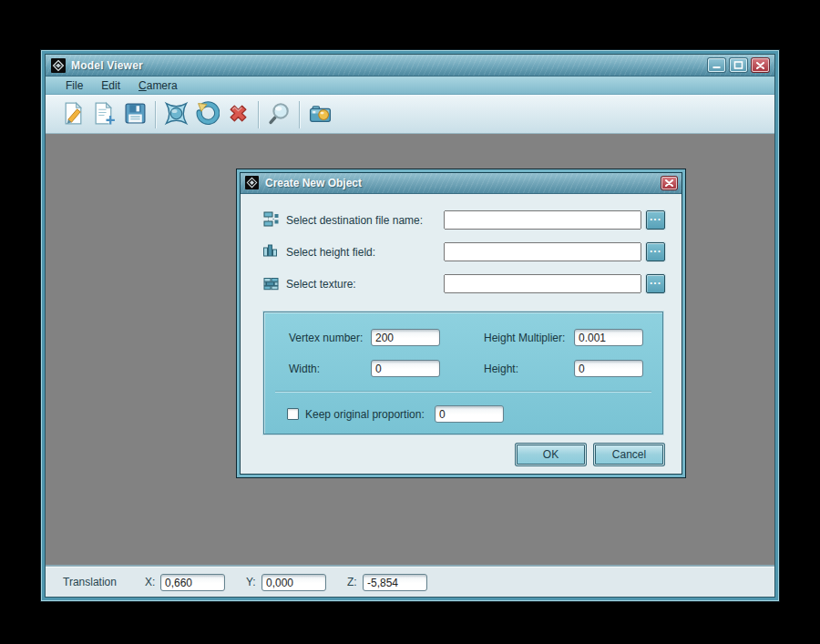 The image size is (820, 644). I want to click on destination-browse-button: ..., so click(656, 220).